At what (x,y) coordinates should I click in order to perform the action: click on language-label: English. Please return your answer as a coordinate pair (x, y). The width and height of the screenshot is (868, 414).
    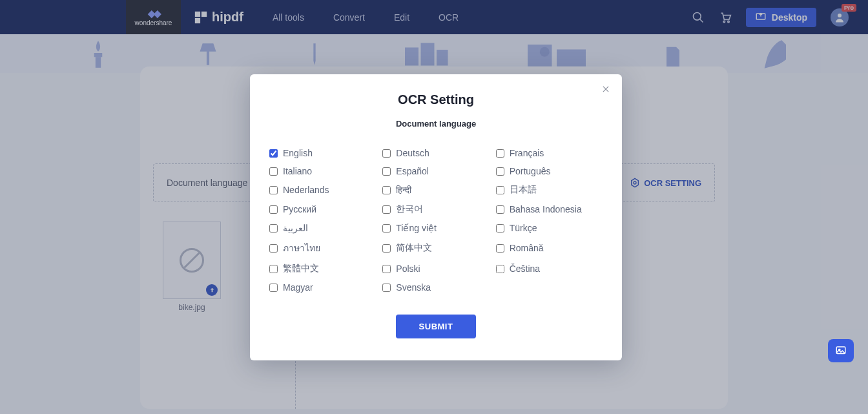
    Looking at the image, I should click on (298, 153).